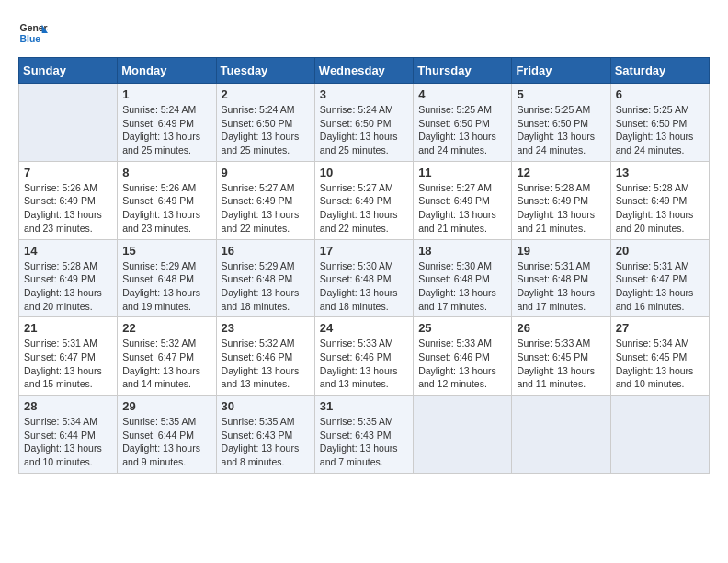  I want to click on calendar-cell: 23Sunrise: 5:32 AM Sunset: 6:46 PM Dayli…, so click(265, 357).